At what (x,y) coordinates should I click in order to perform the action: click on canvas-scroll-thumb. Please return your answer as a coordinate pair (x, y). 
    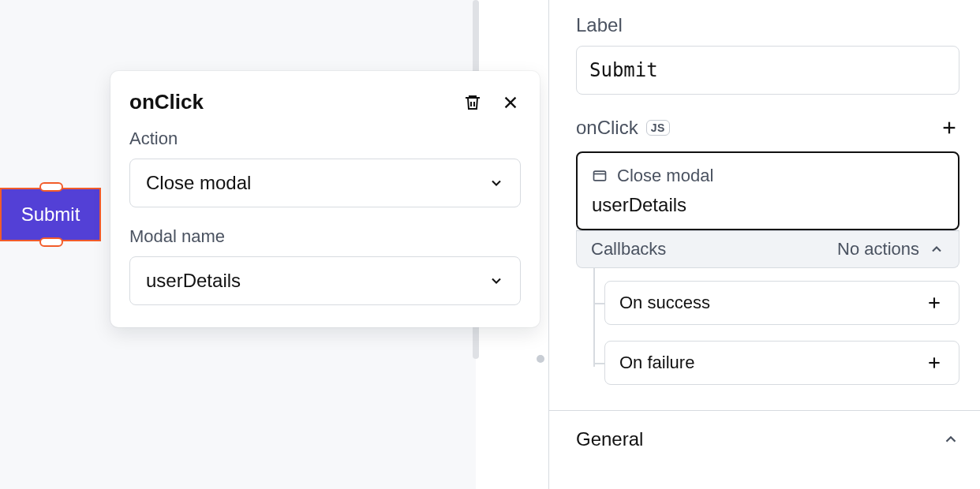
    Looking at the image, I should click on (540, 359).